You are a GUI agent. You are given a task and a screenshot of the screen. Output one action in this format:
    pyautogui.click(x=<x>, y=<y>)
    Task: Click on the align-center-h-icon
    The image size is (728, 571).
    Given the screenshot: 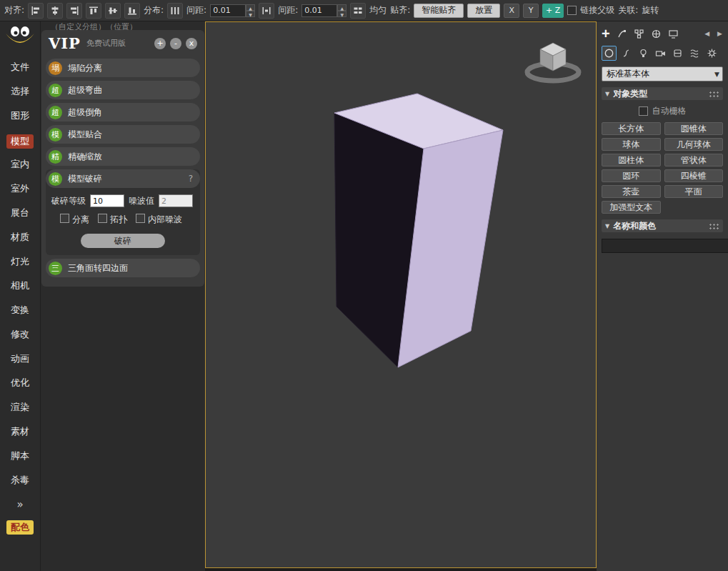 What is the action you would take?
    pyautogui.click(x=55, y=11)
    